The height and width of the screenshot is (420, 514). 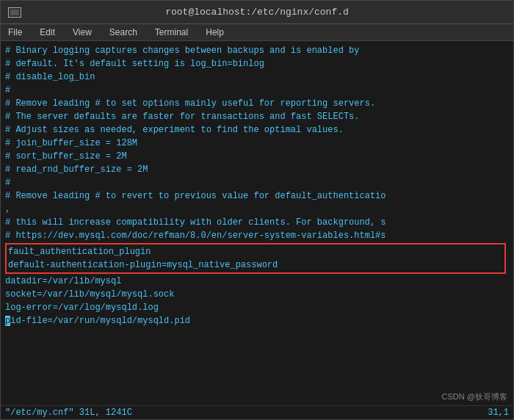 I want to click on menu-bar: File Edit View Search Terminal Help, so click(x=257, y=32).